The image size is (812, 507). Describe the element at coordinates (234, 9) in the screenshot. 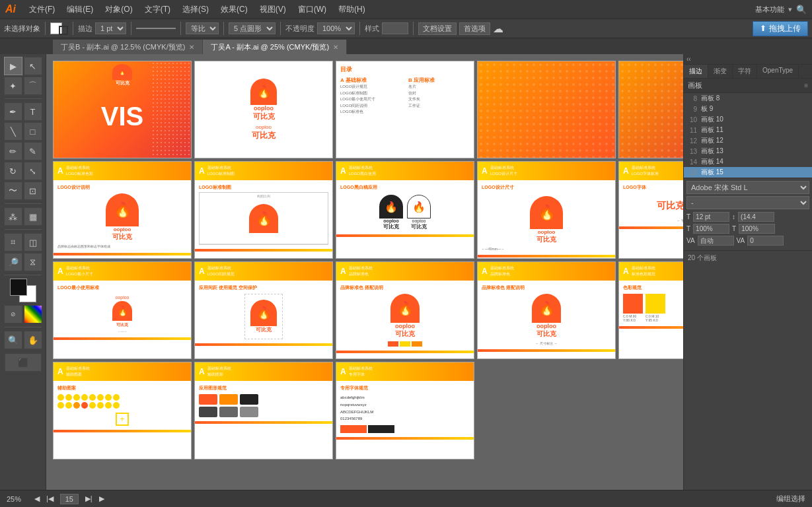

I see `menu-effect: 效果(C)` at that location.